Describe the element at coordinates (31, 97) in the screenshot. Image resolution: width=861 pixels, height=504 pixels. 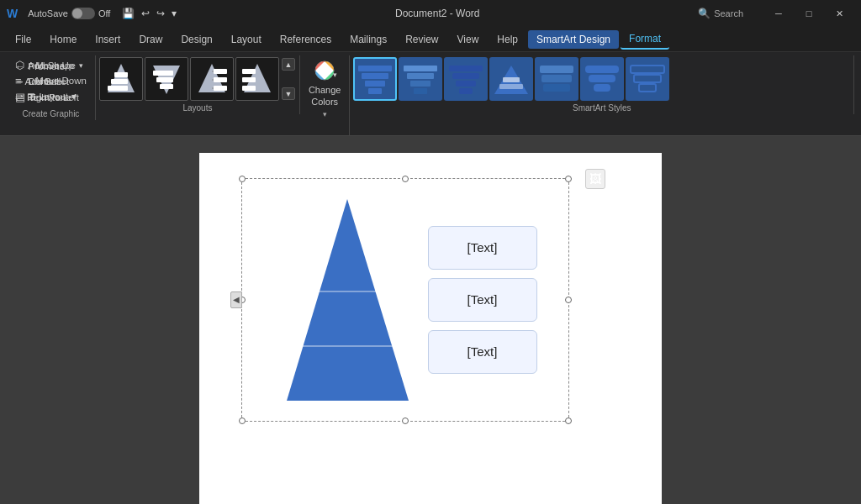
I see `layout-icon: ⊞` at that location.